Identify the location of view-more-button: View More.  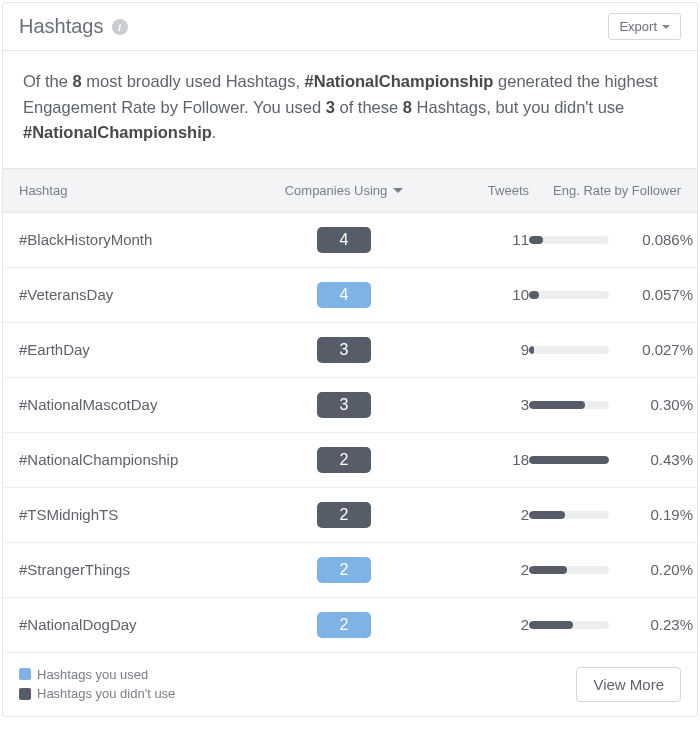
(628, 684).